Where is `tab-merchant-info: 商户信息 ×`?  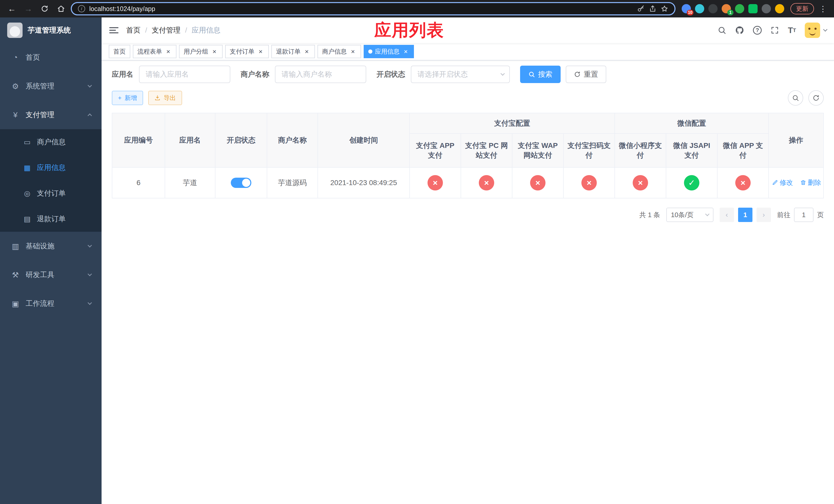
tab-merchant-info: 商户信息 × is located at coordinates (339, 51).